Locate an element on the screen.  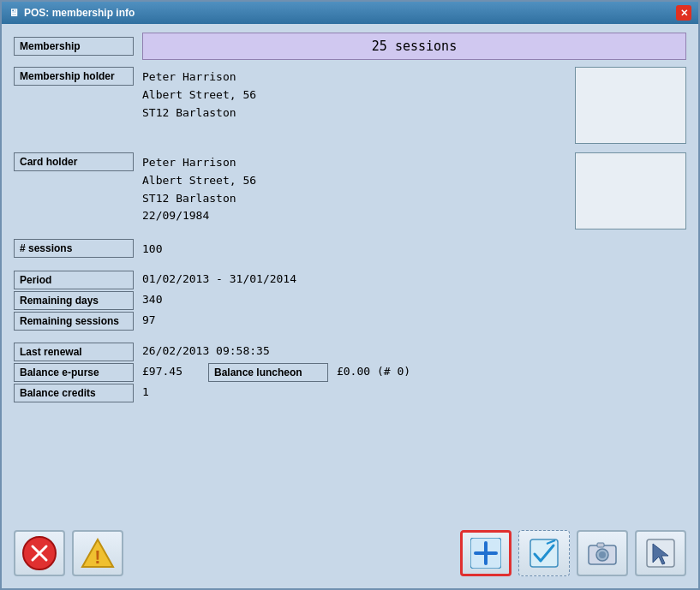
card-holder-label: Card holder is located at coordinates (74, 162).